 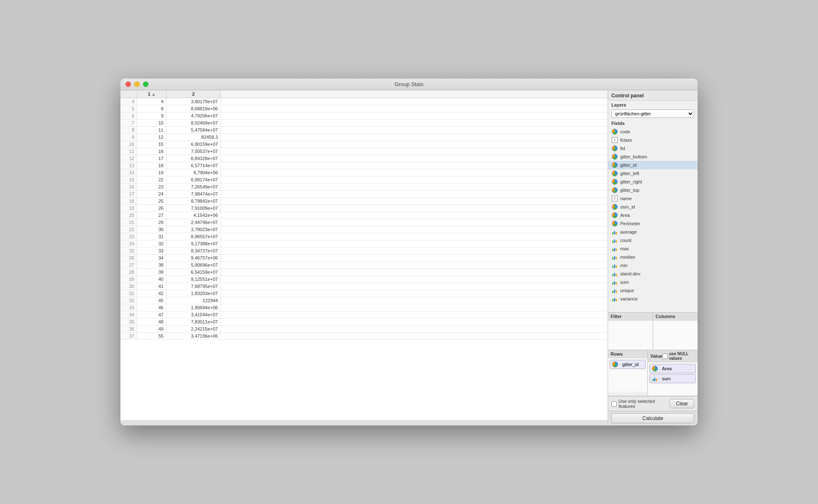 I want to click on table-row: 13186,57714e+07, so click(x=364, y=165).